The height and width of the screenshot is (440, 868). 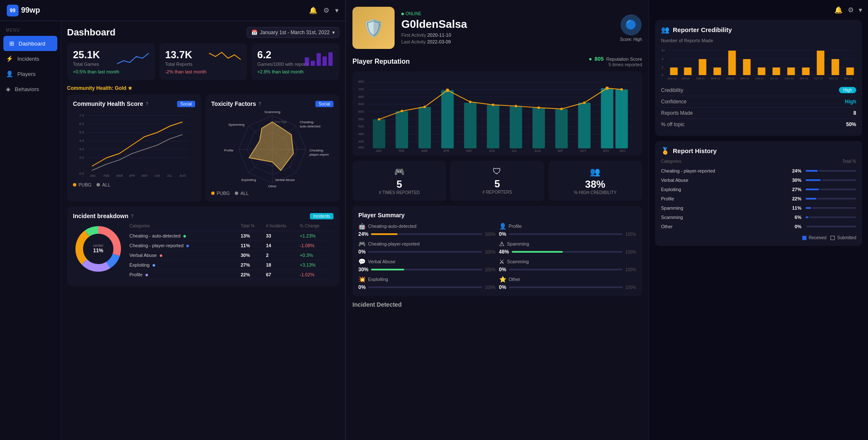 What do you see at coordinates (203, 246) in the screenshot?
I see `incident-breakdown-card: Incident breakdown ? Incidents` at bounding box center [203, 246].